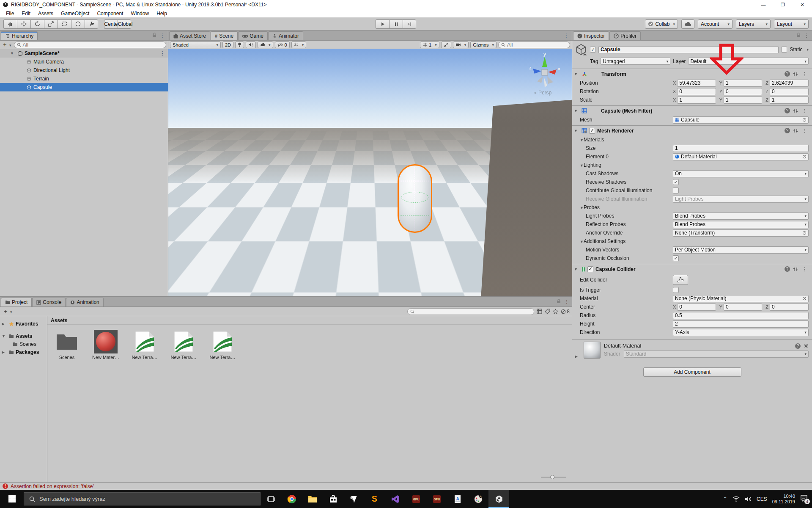  I want to click on collider-height-field: 2, so click(741, 324).